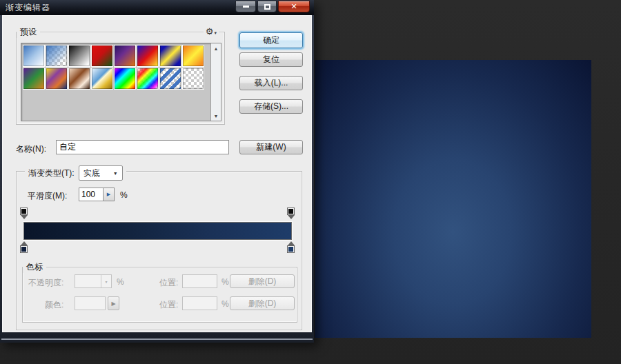  Describe the element at coordinates (160, 295) in the screenshot. I see `stops-panel-group: 色标 不透明度: ▾ % 位置: % 删除(D) 颜色: ▶ 位置: % 删除(…` at that location.